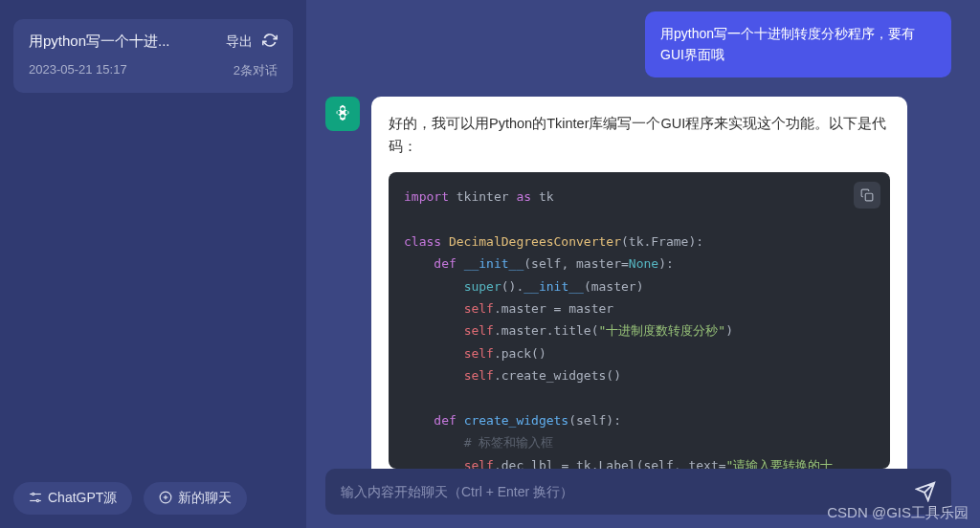  I want to click on openai-icon, so click(343, 114).